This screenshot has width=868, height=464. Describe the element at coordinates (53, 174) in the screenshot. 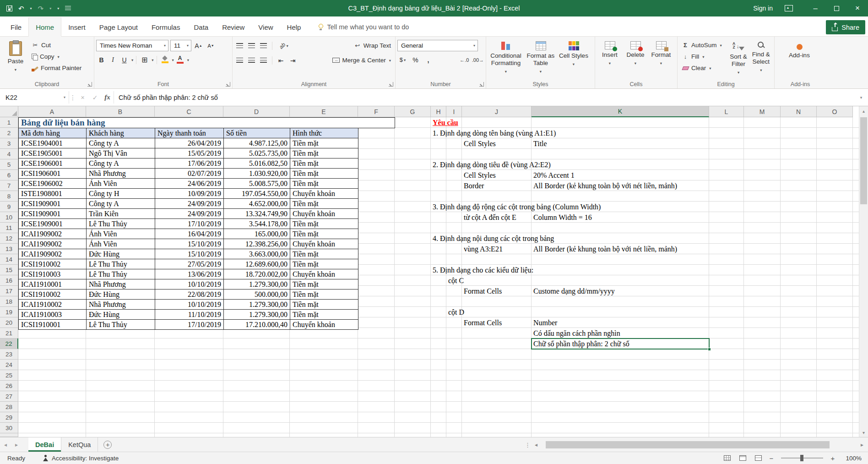

I see `table-cell: ICSI1906001` at that location.